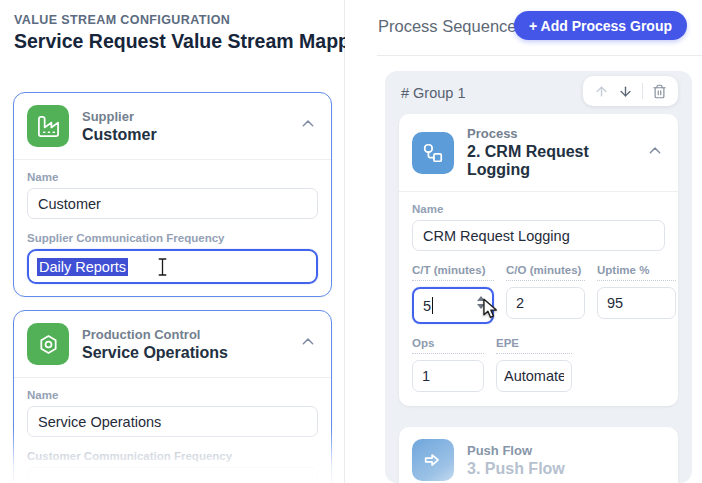  I want to click on text-caret, so click(432, 306).